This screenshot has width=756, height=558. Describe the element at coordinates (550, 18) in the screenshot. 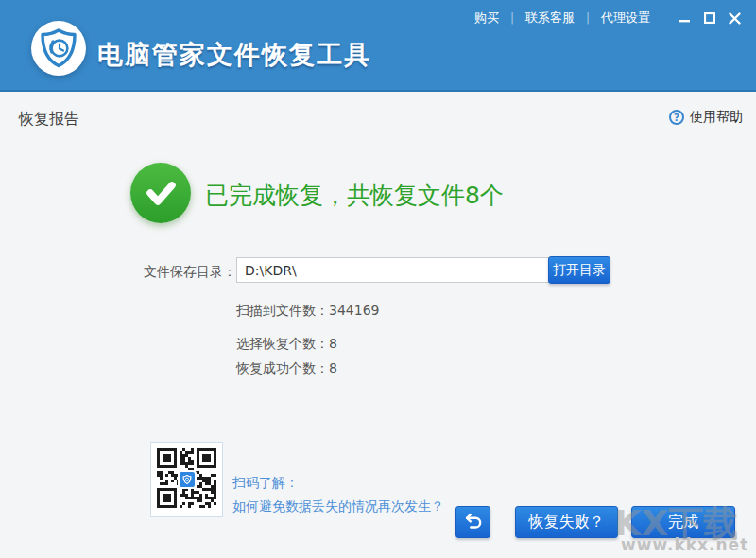

I see `menu-item-contact-support: 联系客服` at that location.